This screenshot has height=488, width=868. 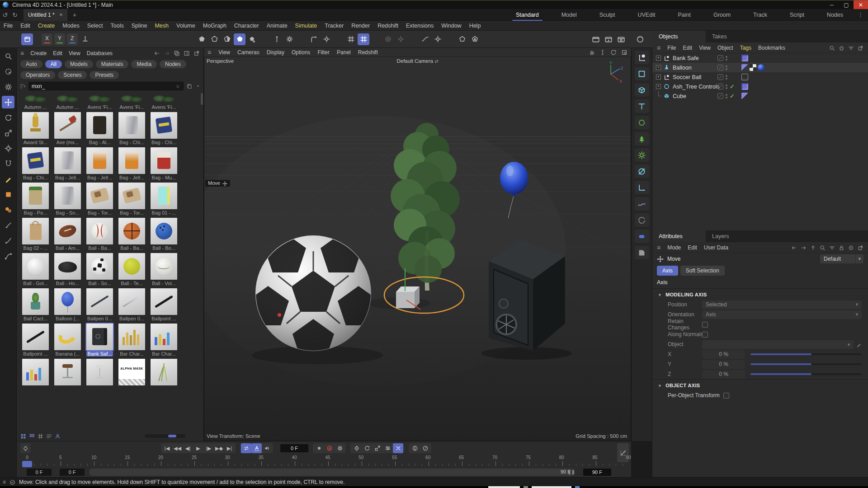 I want to click on group-header: ▼MODELING AXIS, so click(x=760, y=294).